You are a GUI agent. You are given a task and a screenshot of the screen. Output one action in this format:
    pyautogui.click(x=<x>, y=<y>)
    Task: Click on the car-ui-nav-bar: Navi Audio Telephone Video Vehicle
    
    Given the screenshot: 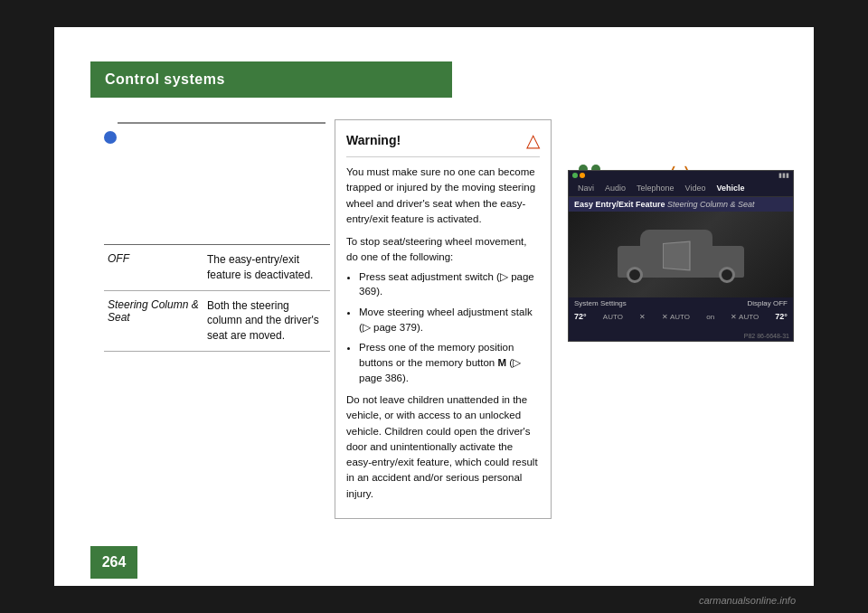 What is the action you would take?
    pyautogui.click(x=681, y=188)
    